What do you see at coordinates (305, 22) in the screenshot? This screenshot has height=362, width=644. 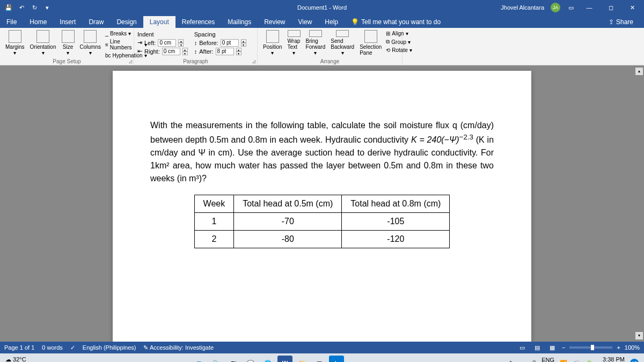 I see `tab-view: View` at bounding box center [305, 22].